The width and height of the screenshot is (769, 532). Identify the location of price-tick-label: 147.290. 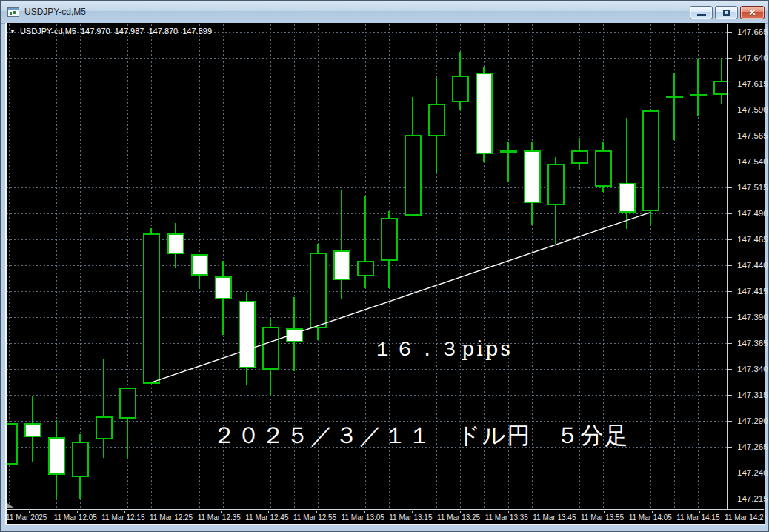
(753, 421).